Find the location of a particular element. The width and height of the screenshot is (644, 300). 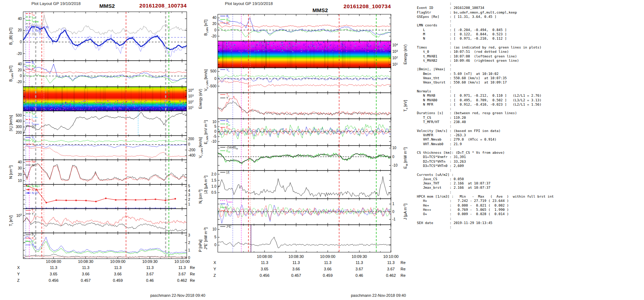

info-line: HPCA mom [1/cm3] : Min - Max ( Ave ) wit… is located at coordinates (484, 197).